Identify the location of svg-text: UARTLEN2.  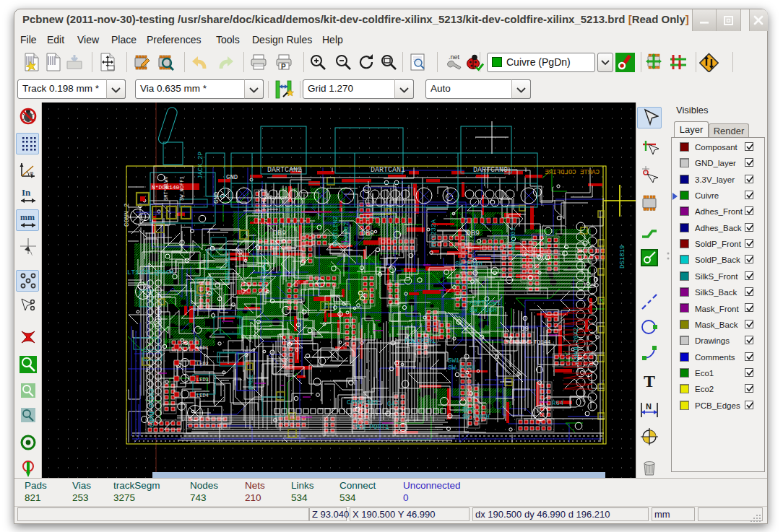
(336, 231).